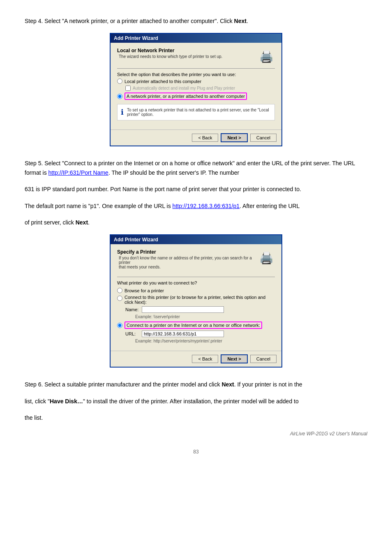 The width and height of the screenshot is (392, 555). What do you see at coordinates (205, 317) in the screenshot?
I see `dialog2-name-example: Example: \\server\printer` at bounding box center [205, 317].